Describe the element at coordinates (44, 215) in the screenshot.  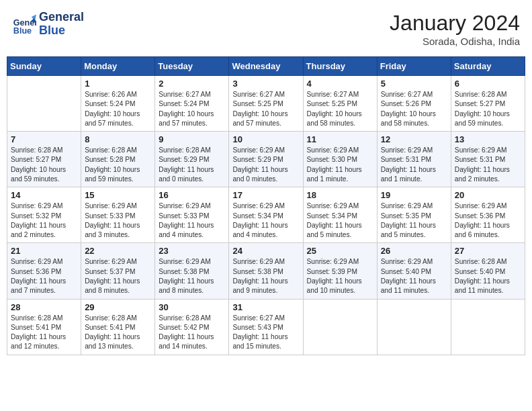
I see `day-cell: 14Sunrise: 6:29 AMSunset: 5:32 PMDayligh…` at that location.